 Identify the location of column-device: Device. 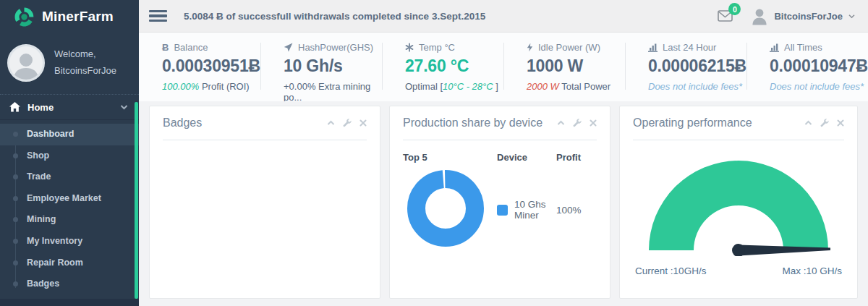
(527, 158).